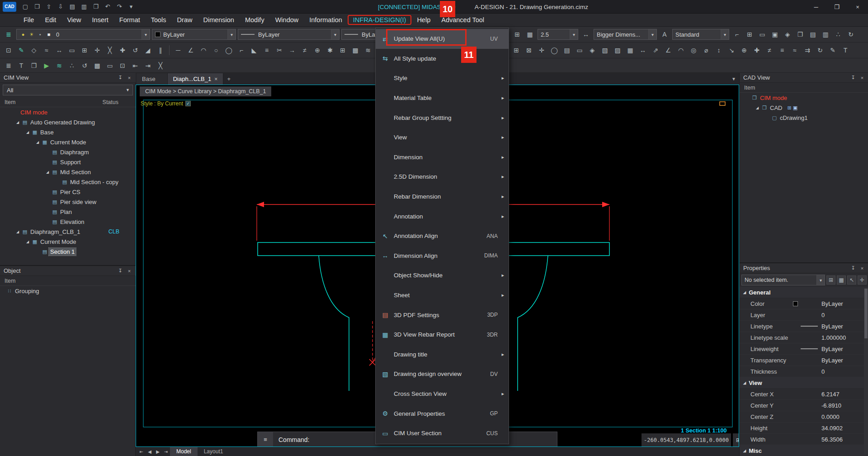 This screenshot has height=456, width=868. I want to click on divide-tool-icon: ∴, so click(72, 66).